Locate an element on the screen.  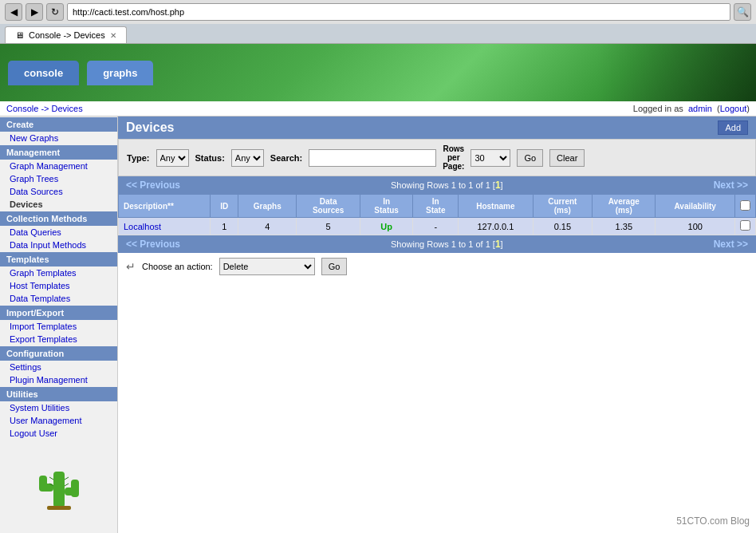
search-label: Search: is located at coordinates (286, 158).